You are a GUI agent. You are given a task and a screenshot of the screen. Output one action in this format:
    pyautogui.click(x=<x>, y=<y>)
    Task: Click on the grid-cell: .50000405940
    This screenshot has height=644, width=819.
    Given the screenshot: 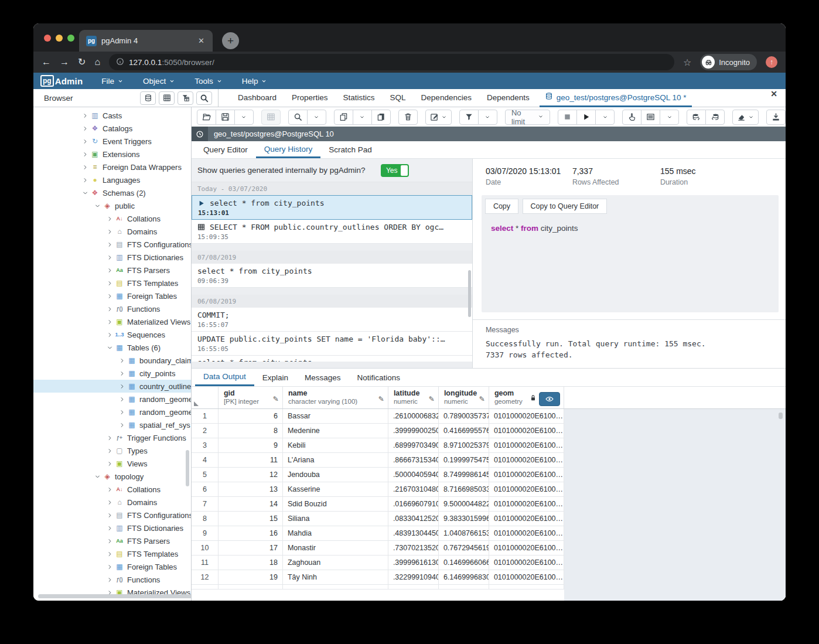 What is the action you would take?
    pyautogui.click(x=414, y=475)
    